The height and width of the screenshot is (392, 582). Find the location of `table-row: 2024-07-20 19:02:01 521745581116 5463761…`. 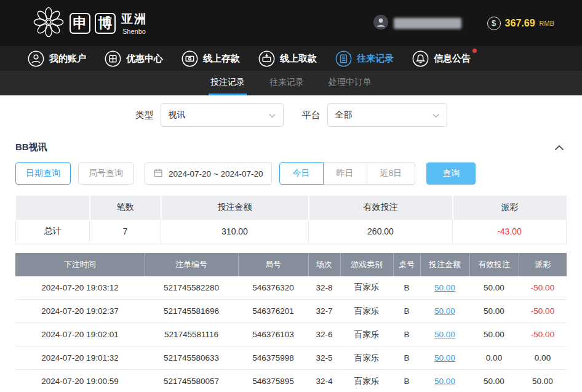

table-row: 2024-07-20 19:02:01 521745581116 5463761… is located at coordinates (291, 335).